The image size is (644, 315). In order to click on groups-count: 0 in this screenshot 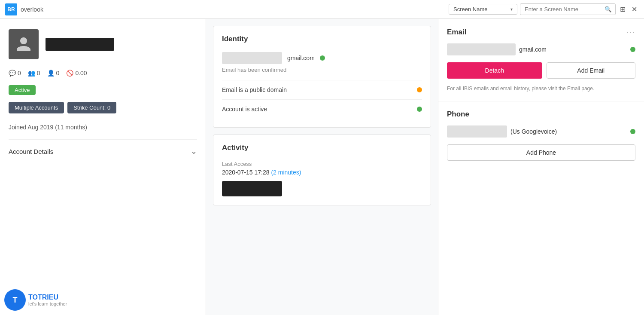, I will do `click(39, 73)`.